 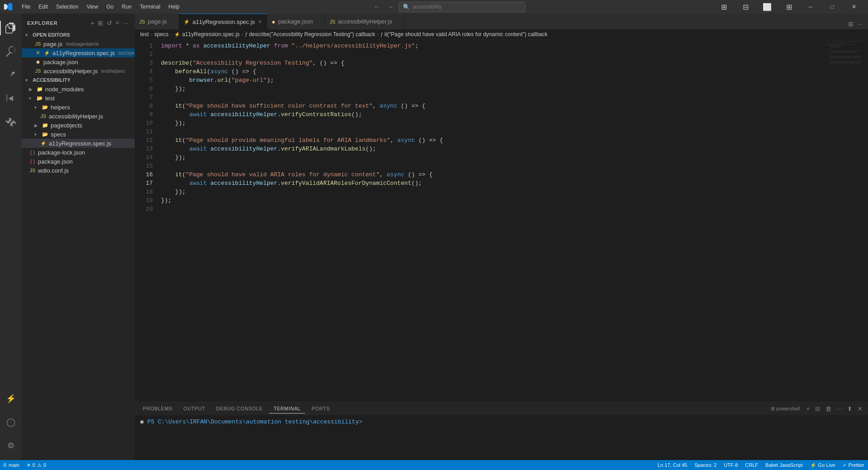 I want to click on status-spaces: Spaces: 2, so click(x=705, y=465).